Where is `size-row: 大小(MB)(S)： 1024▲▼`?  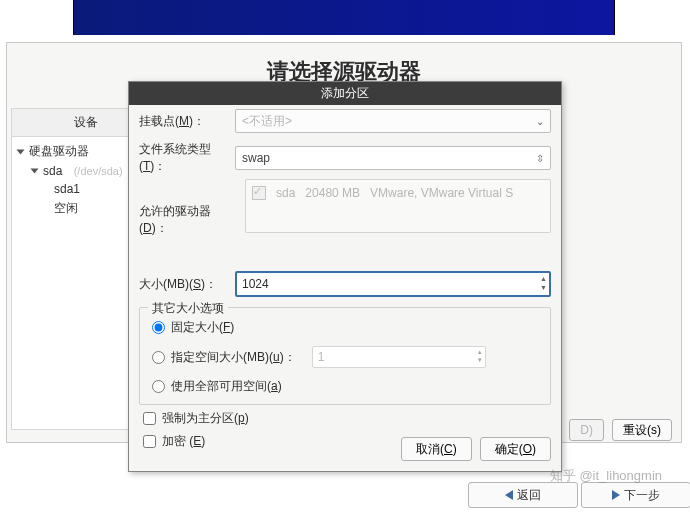
size-row: 大小(MB)(S)： 1024▲▼ is located at coordinates (345, 284).